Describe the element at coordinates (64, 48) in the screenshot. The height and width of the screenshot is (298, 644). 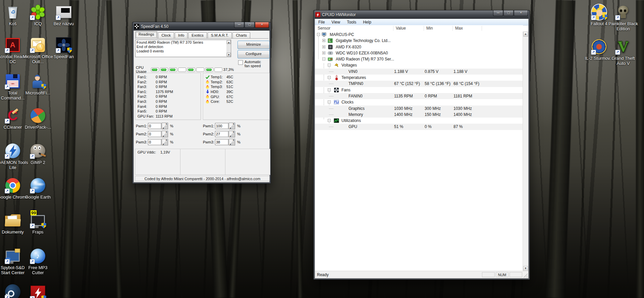
I see `desktop-icon-speedfan: ↗ SpeedFan` at that location.